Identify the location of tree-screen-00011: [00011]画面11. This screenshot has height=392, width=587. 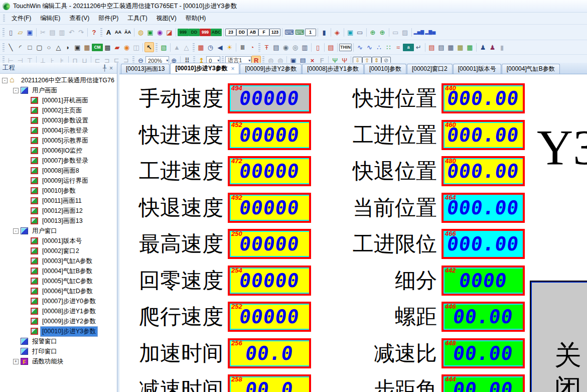
(58, 201).